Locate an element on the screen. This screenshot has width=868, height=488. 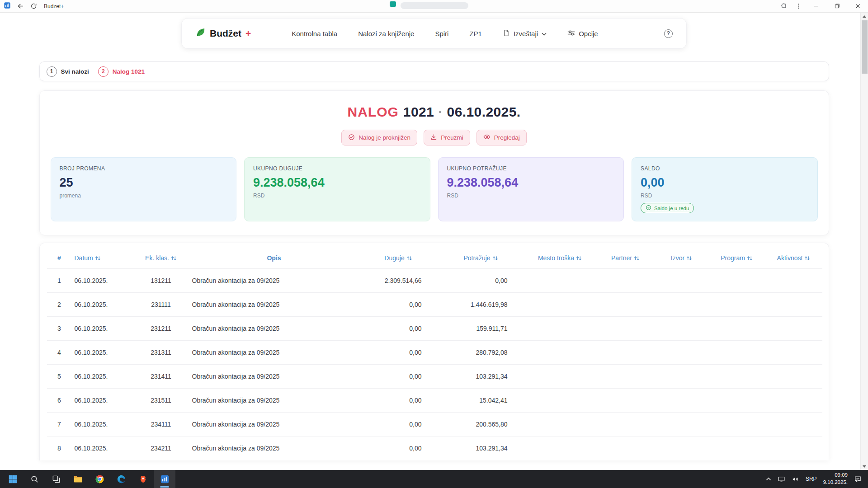
volume-icon is located at coordinates (796, 479).